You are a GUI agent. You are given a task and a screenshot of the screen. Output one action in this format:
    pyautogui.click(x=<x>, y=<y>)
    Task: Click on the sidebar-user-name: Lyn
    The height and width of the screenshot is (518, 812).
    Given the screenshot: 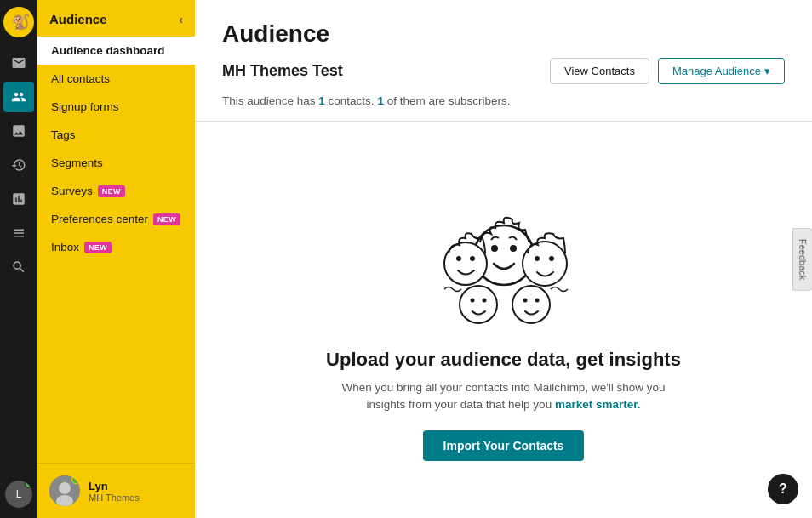 What is the action you would take?
    pyautogui.click(x=114, y=487)
    